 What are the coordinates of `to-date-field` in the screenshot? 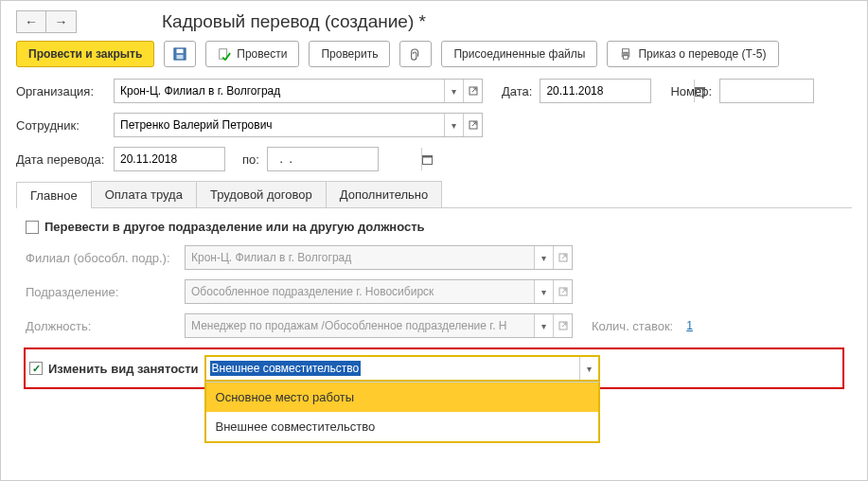 It's located at (323, 159).